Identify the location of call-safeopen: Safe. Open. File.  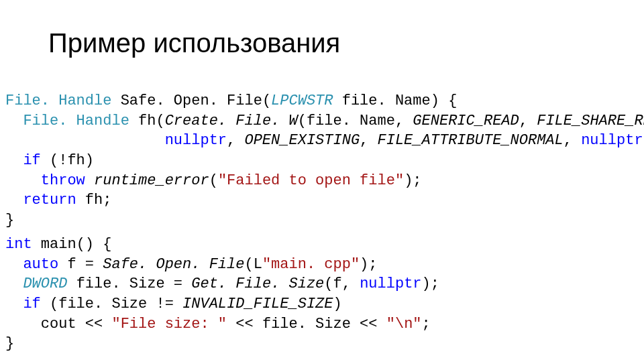
(173, 264).